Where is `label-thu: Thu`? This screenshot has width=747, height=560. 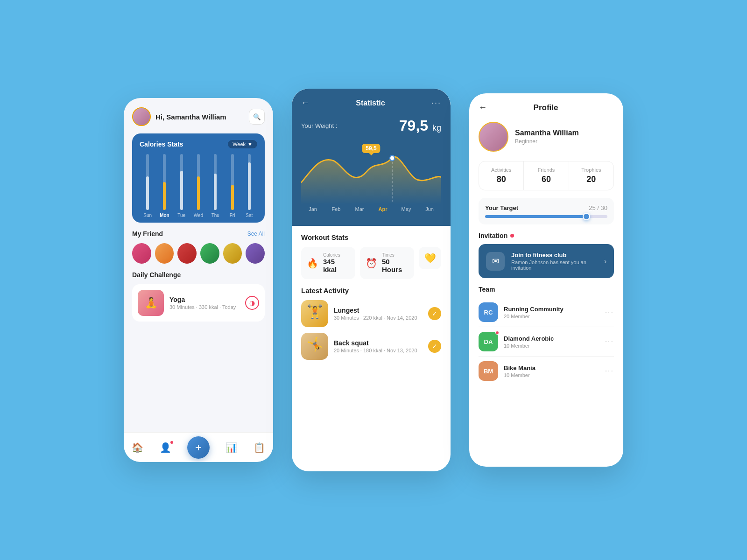 label-thu: Thu is located at coordinates (215, 216).